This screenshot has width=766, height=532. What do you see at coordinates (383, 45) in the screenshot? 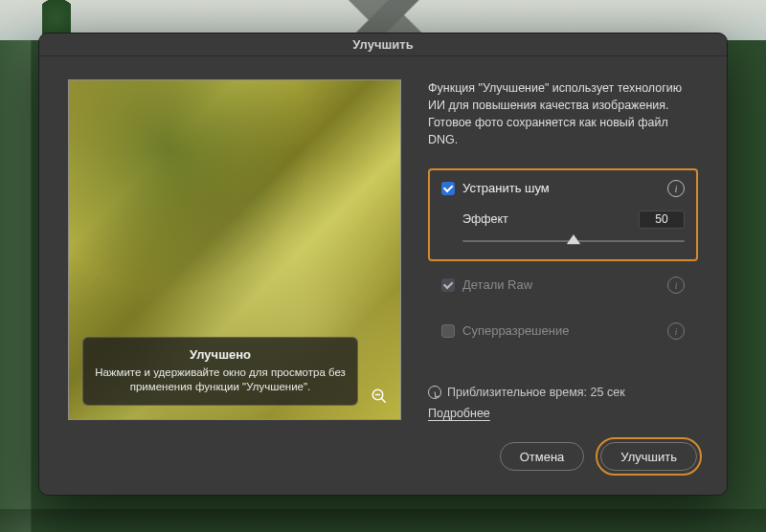
I see `dialog-title: Улучшить` at bounding box center [383, 45].